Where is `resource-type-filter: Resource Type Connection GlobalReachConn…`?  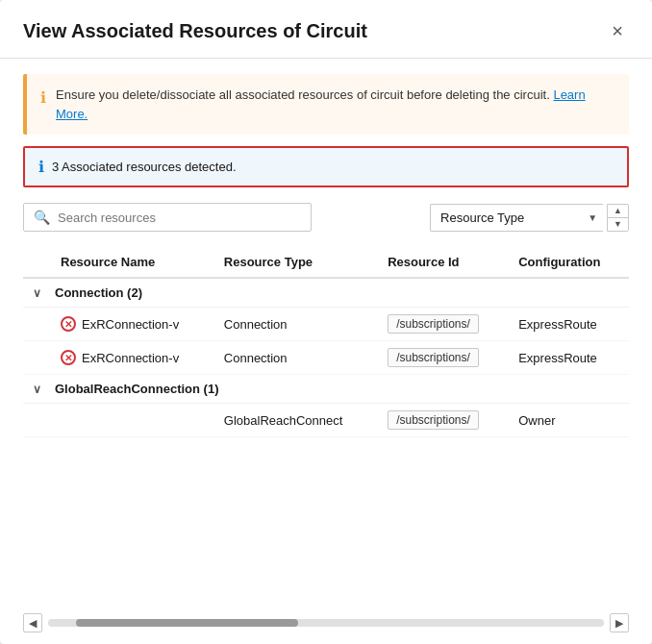
resource-type-filter: Resource Type Connection GlobalReachConn… is located at coordinates (516, 217).